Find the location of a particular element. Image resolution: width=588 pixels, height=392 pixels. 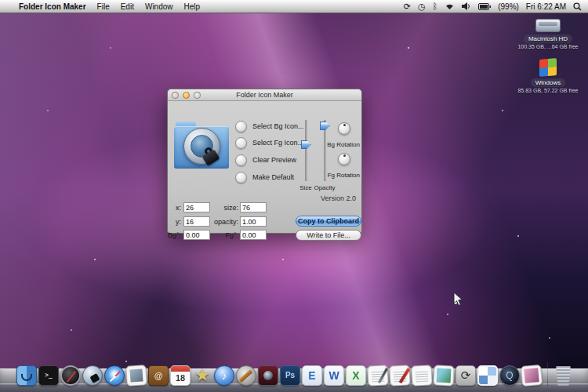

desktop-icon-area: Macintosh HD 100.35 GB, ...64 GB free Wi… is located at coordinates (548, 56).